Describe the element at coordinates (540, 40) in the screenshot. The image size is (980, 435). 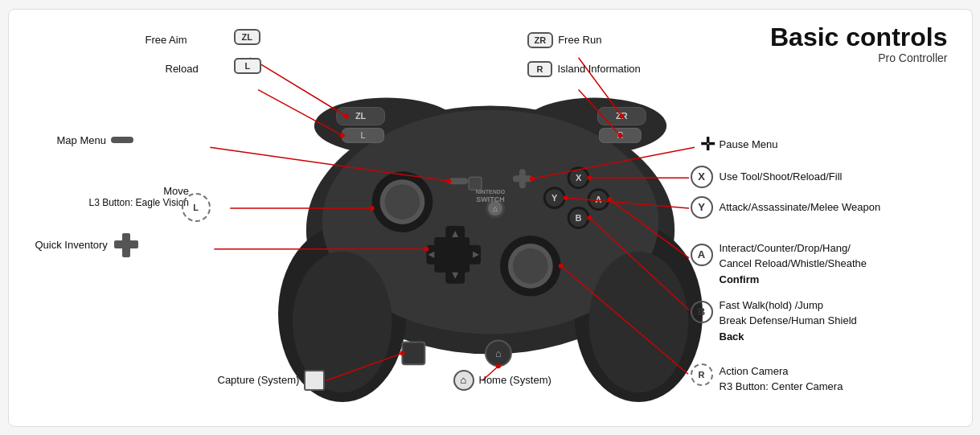
I see `zr-button-label: ZR` at that location.